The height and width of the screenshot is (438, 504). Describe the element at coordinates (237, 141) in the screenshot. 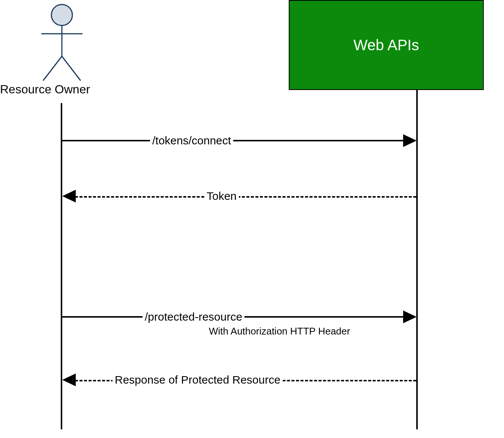

I see `message-1-line` at that location.